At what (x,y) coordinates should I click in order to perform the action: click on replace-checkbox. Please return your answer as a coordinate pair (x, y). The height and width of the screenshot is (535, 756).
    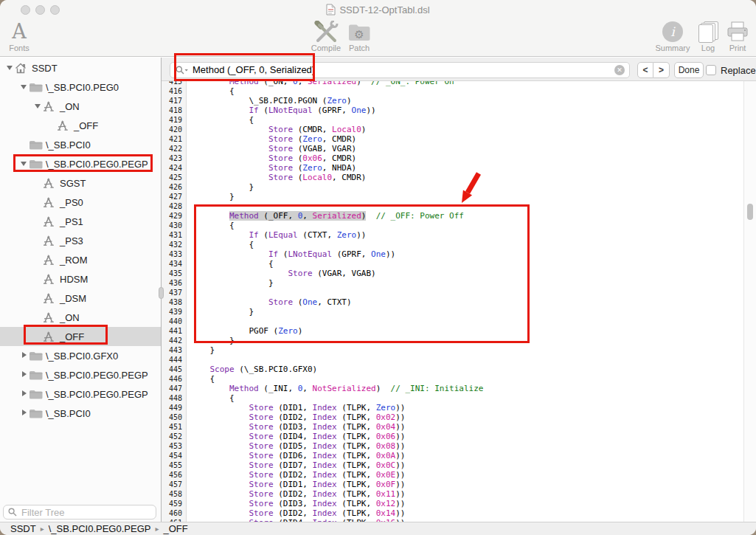
    Looking at the image, I should click on (711, 70).